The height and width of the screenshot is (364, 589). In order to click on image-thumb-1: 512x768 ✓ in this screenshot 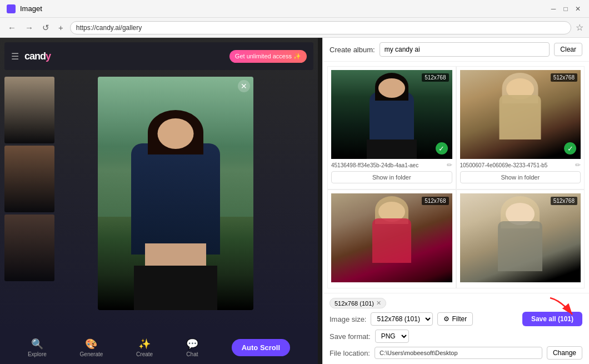, I will do `click(392, 114)`.